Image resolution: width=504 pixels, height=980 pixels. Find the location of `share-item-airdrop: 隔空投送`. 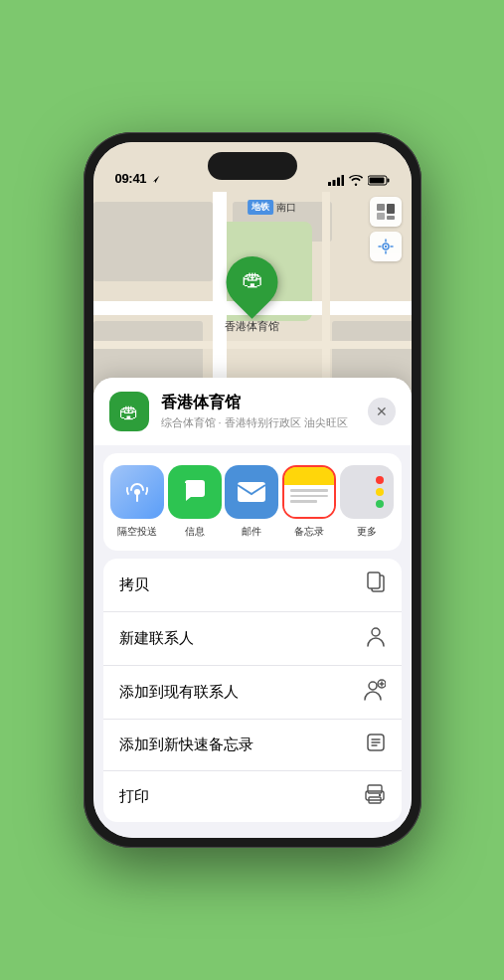

share-item-airdrop: 隔空投送 is located at coordinates (138, 502).